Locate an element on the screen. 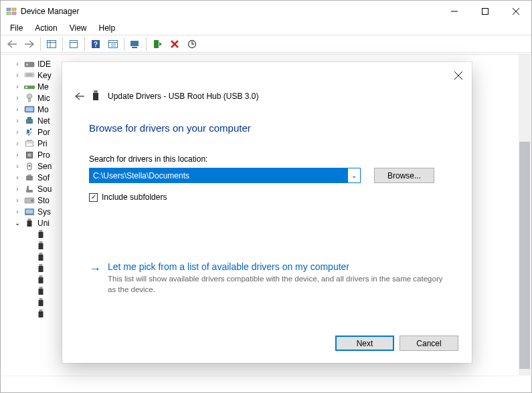 The width and height of the screenshot is (532, 393). tree-item-label: IDE is located at coordinates (44, 64).